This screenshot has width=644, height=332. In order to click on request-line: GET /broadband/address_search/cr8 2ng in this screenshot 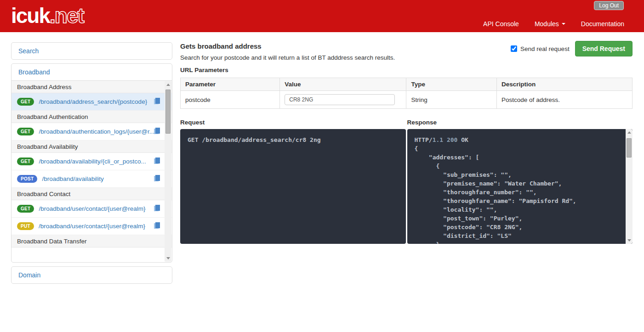, I will do `click(293, 140)`.